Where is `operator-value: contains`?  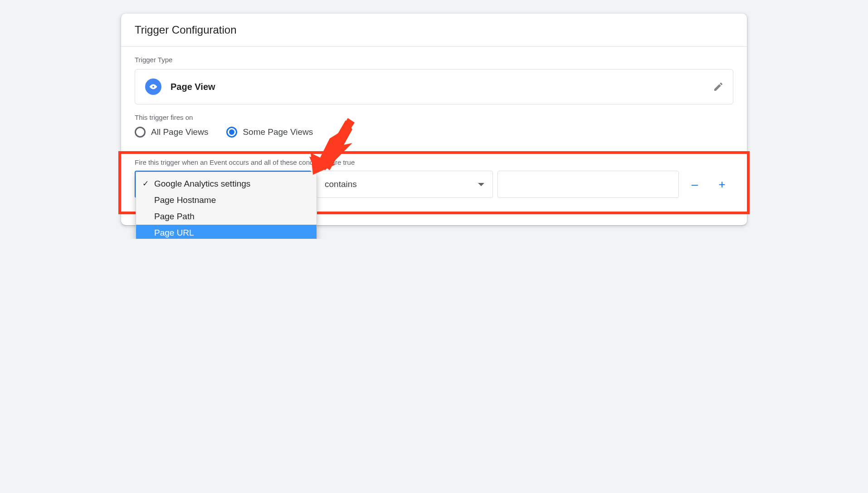
operator-value: contains is located at coordinates (341, 184).